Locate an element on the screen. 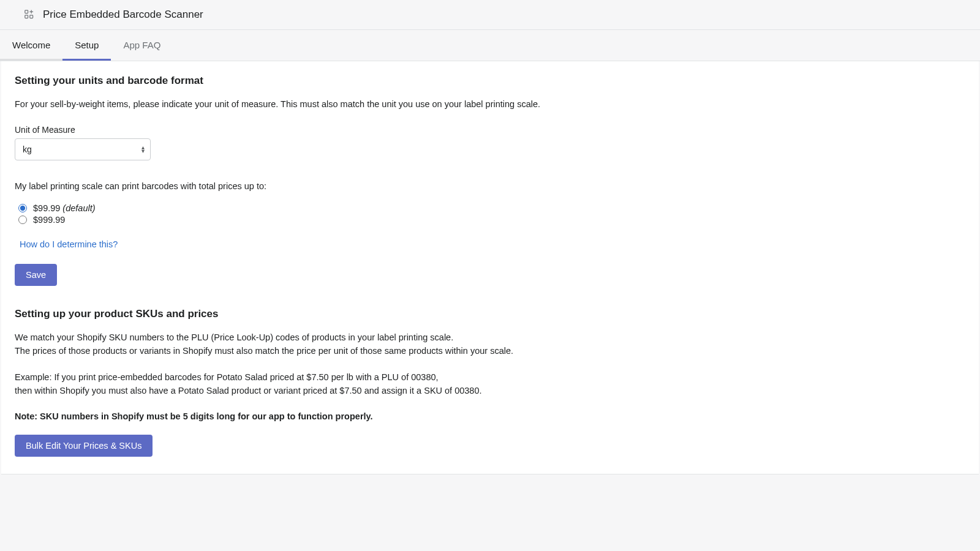 This screenshot has width=980, height=551. tab-faq: App FAQ is located at coordinates (142, 45).